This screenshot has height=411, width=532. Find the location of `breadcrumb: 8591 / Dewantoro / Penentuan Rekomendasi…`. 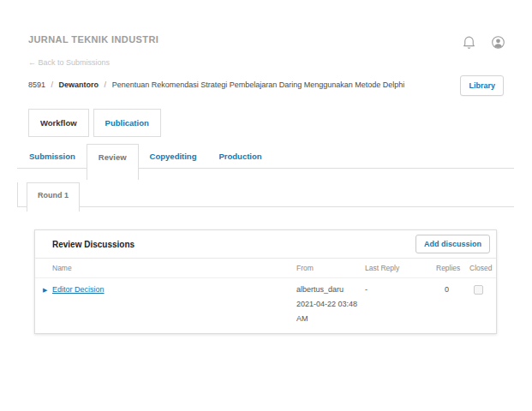

breadcrumb: 8591 / Dewantoro / Penentuan Rekomendasi… is located at coordinates (237, 85).